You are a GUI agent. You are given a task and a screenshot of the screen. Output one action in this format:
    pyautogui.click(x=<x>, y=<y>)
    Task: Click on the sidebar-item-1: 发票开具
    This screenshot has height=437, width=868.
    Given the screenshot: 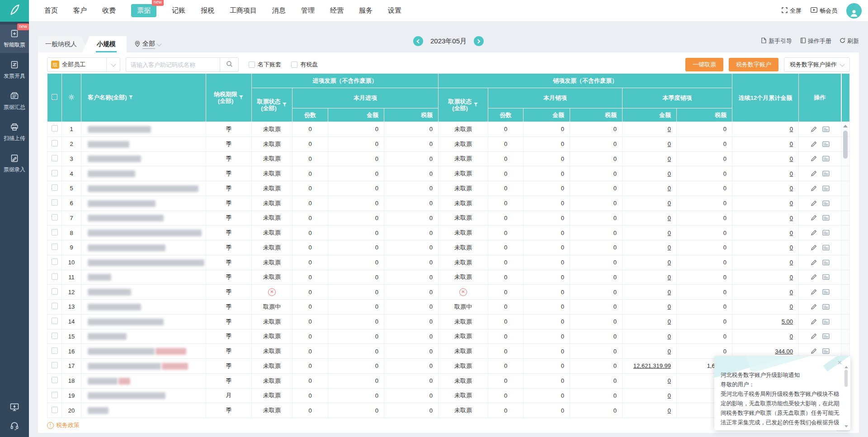 What is the action you would take?
    pyautogui.click(x=14, y=70)
    